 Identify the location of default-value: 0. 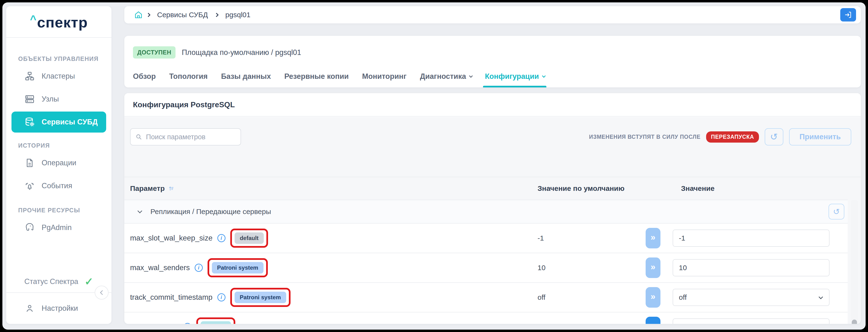
(539, 323).